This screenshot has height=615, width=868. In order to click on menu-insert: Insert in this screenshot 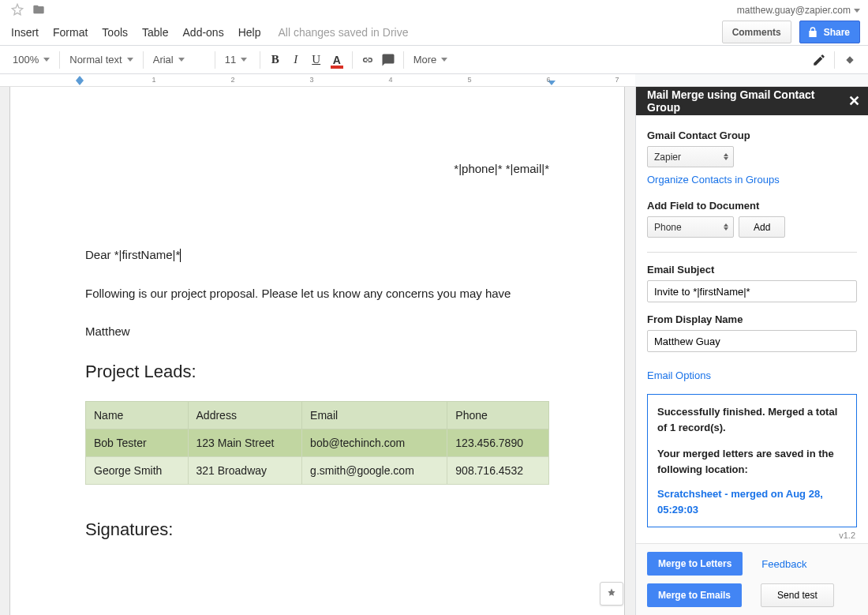, I will do `click(25, 32)`.